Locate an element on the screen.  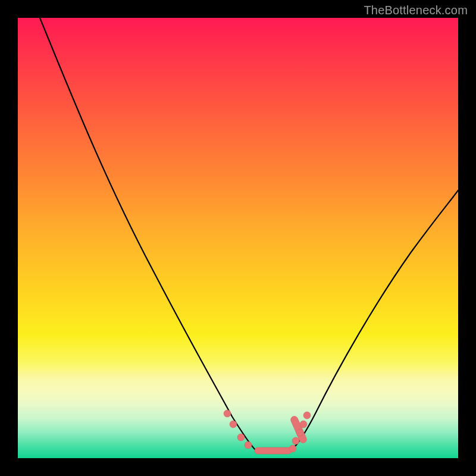
marker-floor-pill is located at coordinates (273, 451).